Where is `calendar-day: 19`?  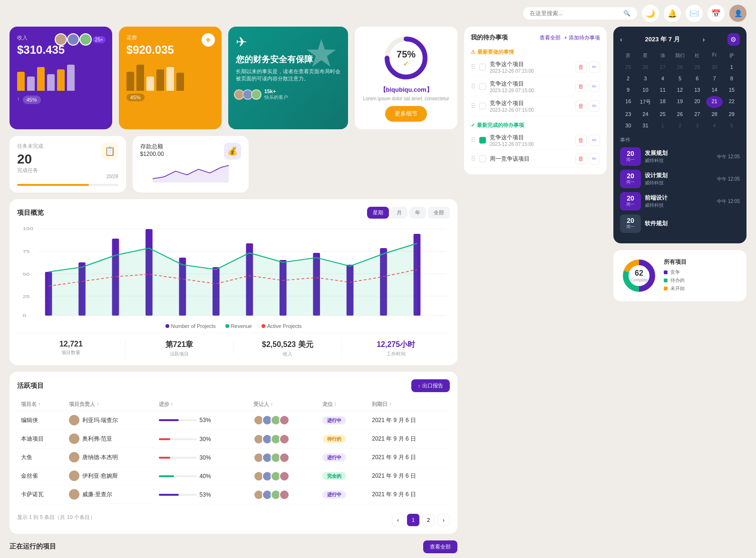 calendar-day: 19 is located at coordinates (680, 102).